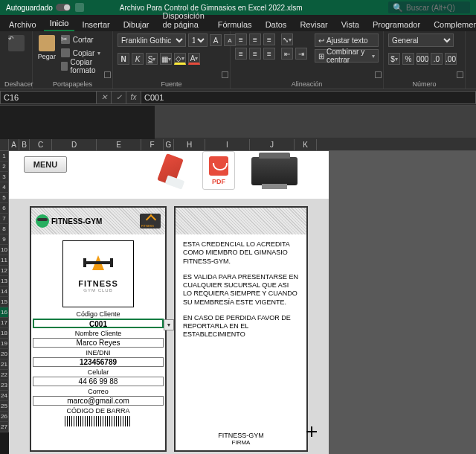 The width and height of the screenshot is (476, 454). Describe the element at coordinates (408, 59) in the screenshot. I see `percent-button: %` at that location.